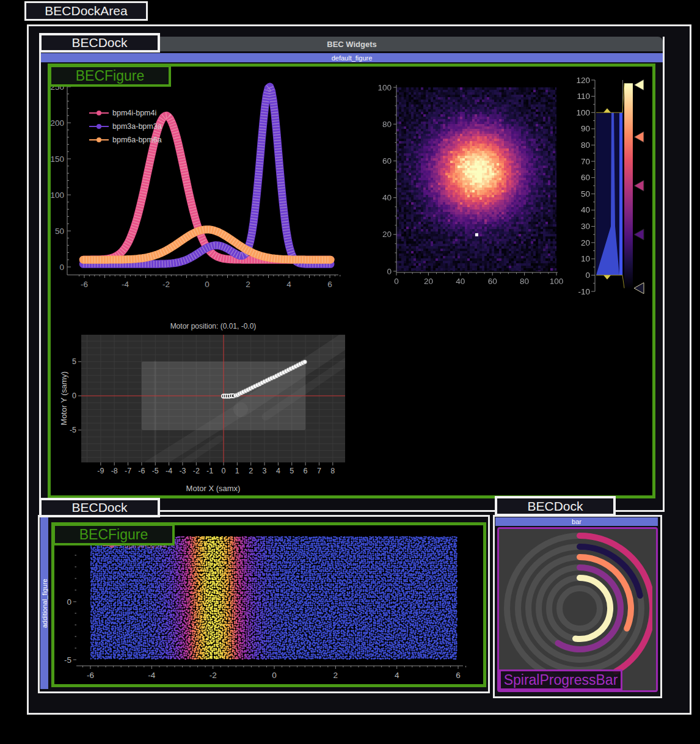  What do you see at coordinates (137, 126) in the screenshot?
I see `svg-text: bpm3a-bpm3a` at bounding box center [137, 126].